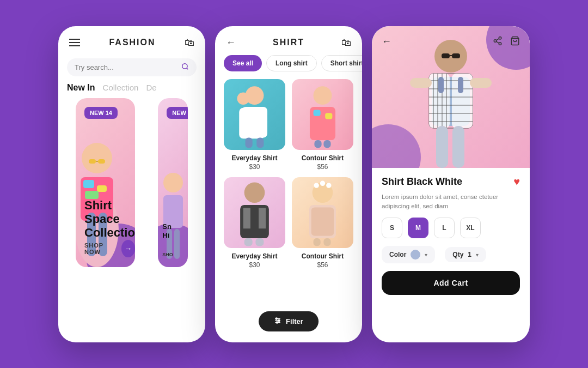  I want to click on add-cart-button: Add Cart, so click(451, 283).